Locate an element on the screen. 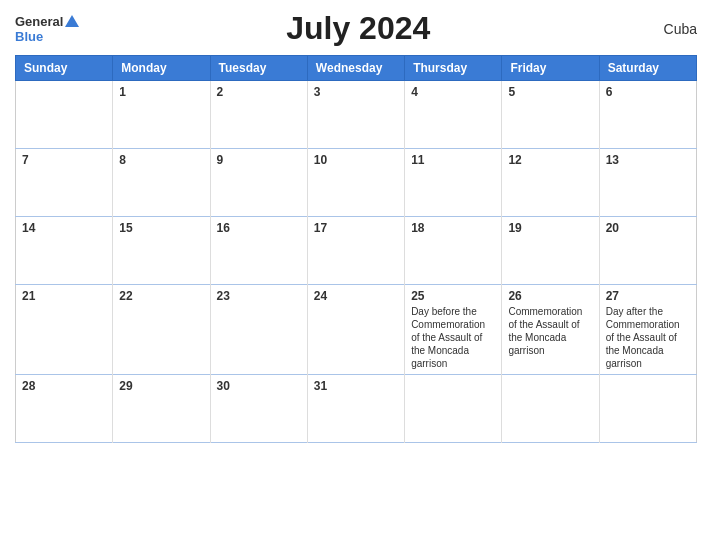 The height and width of the screenshot is (550, 712). col-thursday: Thursday is located at coordinates (454, 68).